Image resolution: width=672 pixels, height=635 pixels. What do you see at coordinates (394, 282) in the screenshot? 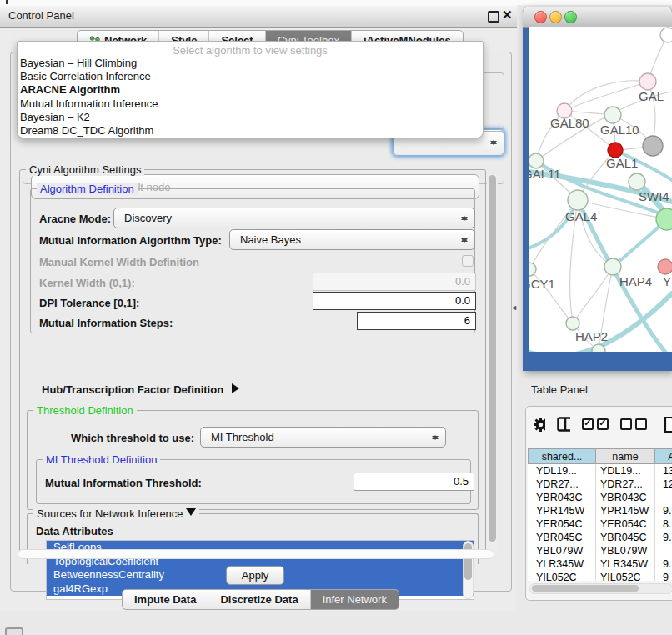
I see `kernel-width-field: 0.0` at bounding box center [394, 282].